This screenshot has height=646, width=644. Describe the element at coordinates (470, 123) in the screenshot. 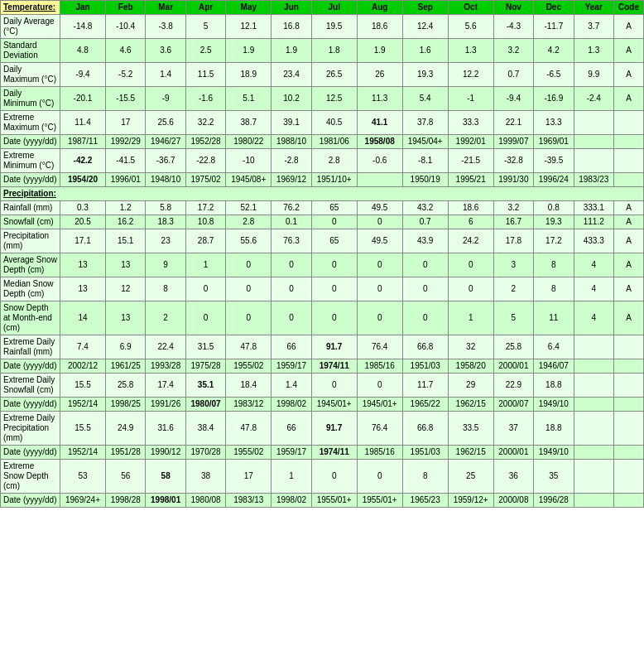

I see `cell: 33.3` at that location.